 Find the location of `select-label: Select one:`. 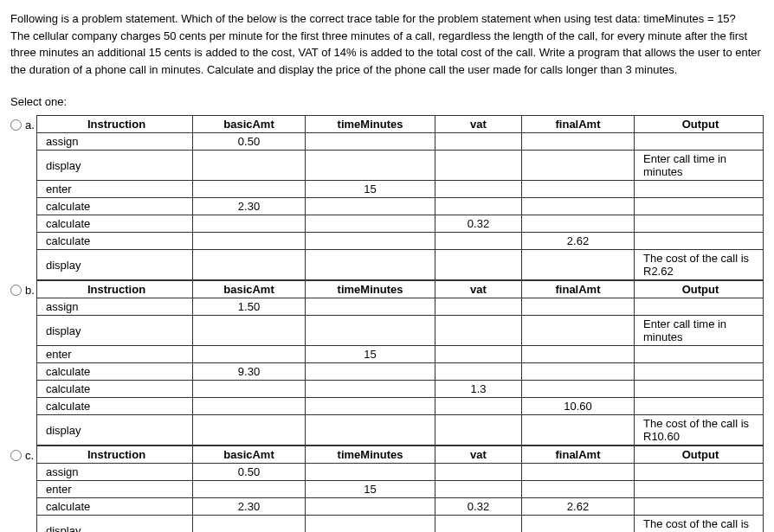

select-label: Select one: is located at coordinates (387, 102).